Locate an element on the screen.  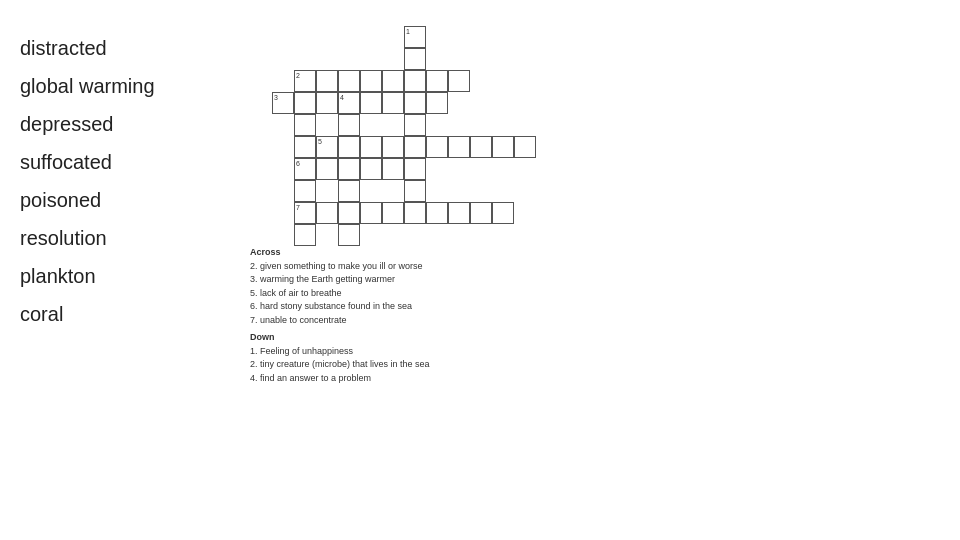
clue-across: 5. lack of air to breathe is located at coordinates (340, 294).